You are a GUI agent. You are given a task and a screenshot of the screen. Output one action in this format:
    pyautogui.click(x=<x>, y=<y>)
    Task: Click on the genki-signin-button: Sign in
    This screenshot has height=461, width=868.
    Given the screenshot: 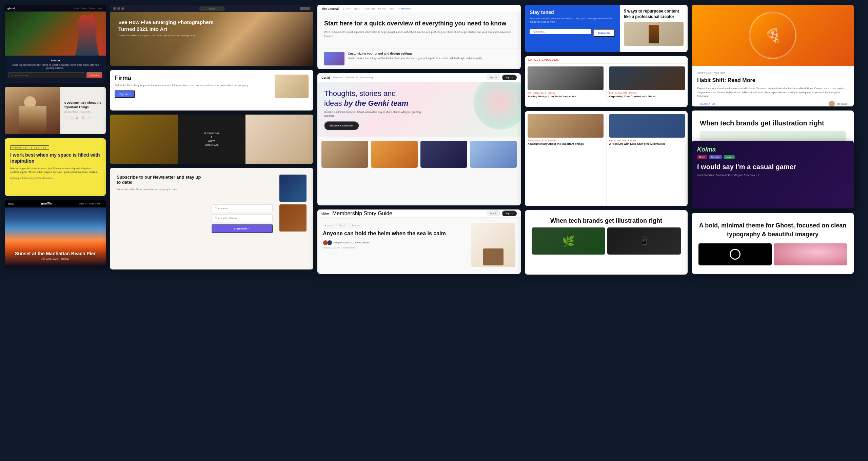 What is the action you would take?
    pyautogui.click(x=493, y=77)
    